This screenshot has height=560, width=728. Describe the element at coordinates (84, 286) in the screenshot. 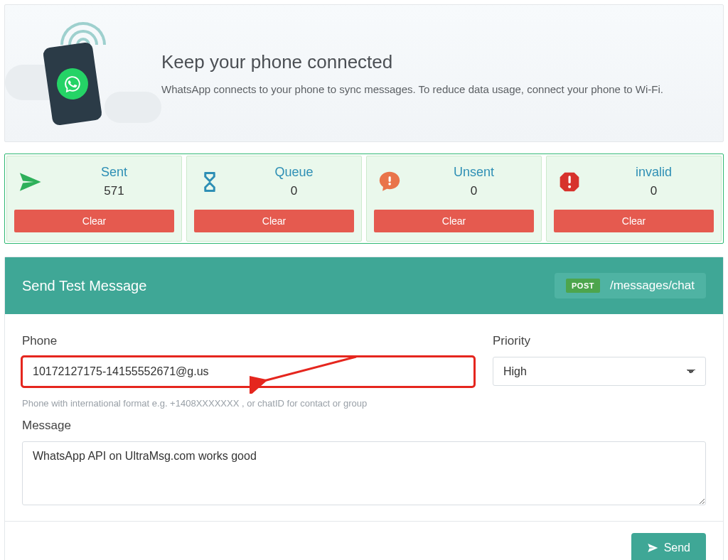

I see `panel-title: Send Test Message` at that location.